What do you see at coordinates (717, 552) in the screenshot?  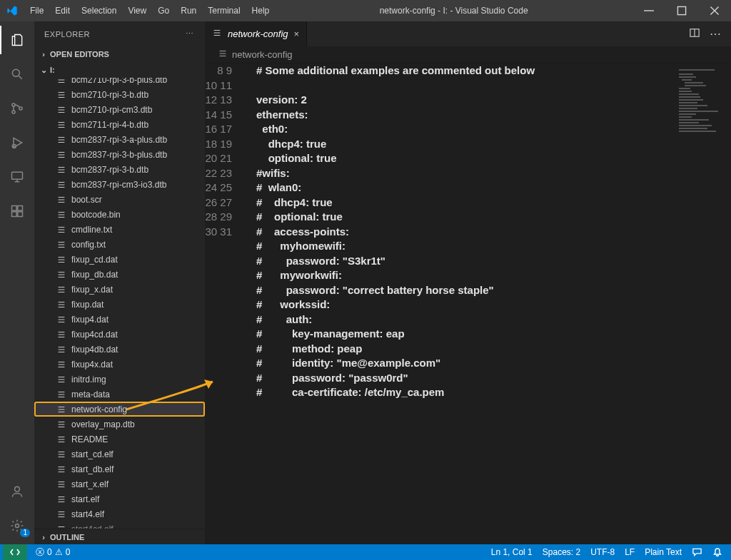 I see `notifications-icon` at bounding box center [717, 552].